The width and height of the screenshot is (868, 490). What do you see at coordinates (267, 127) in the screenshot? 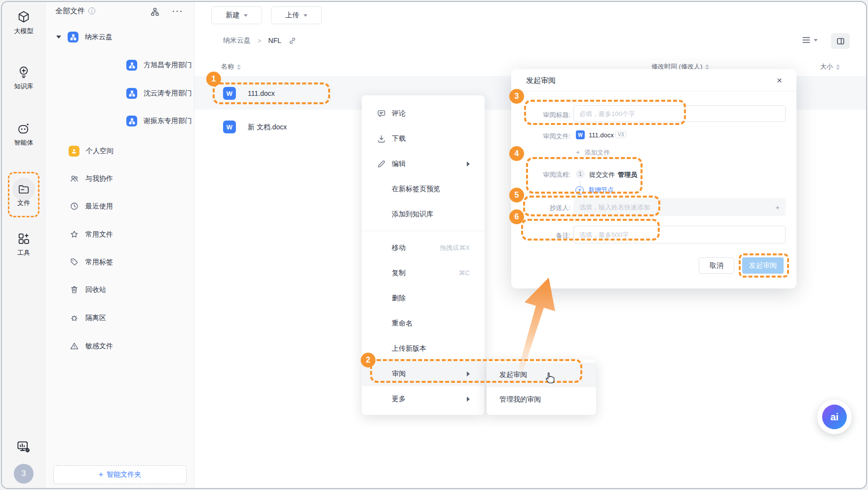
I see `file-name: 新 文档.docx` at bounding box center [267, 127].